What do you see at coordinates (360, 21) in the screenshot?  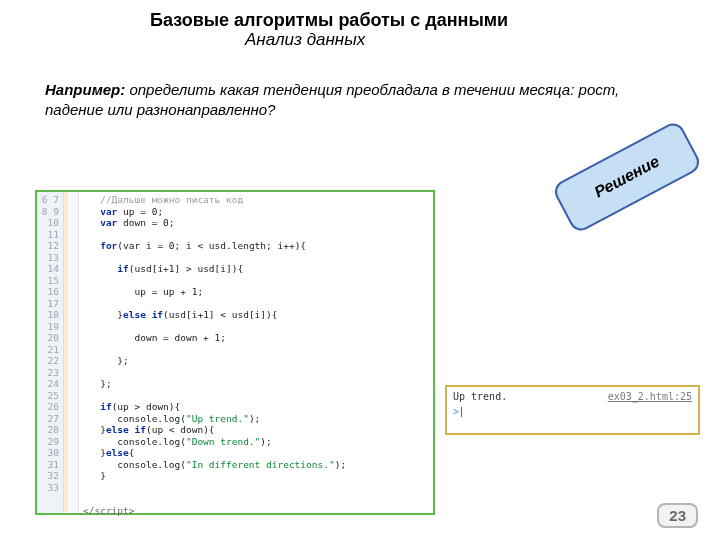 I see `page-title: Базовые алгоритмы работы с данными` at bounding box center [360, 21].